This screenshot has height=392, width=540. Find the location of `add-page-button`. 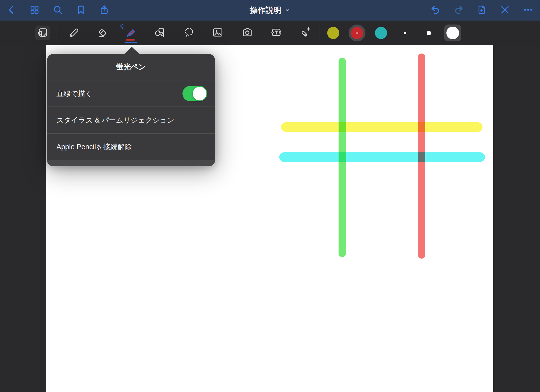

add-page-button is located at coordinates (482, 10).